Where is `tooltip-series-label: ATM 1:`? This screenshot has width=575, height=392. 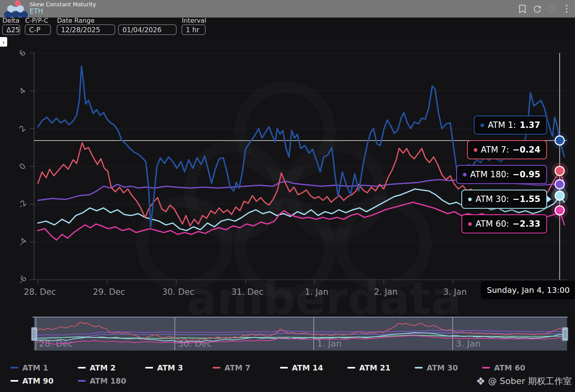
tooltip-series-label: ATM 1: is located at coordinates (502, 125).